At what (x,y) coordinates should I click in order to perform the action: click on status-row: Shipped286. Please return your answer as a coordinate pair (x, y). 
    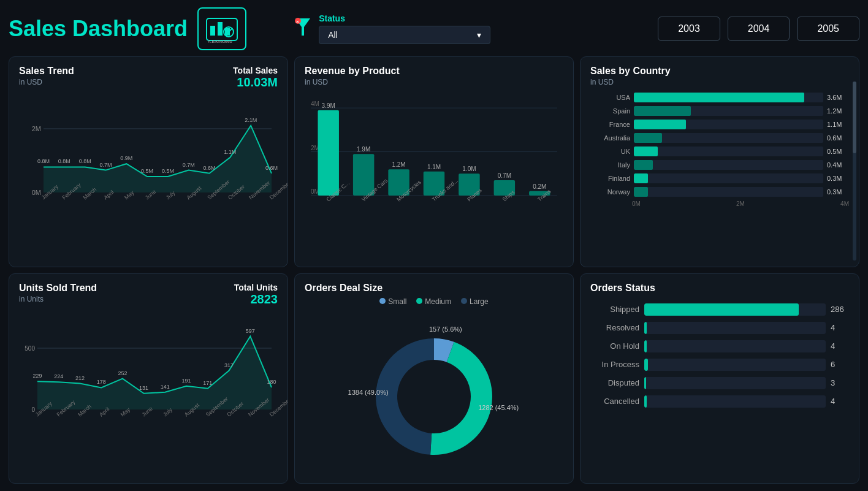
    Looking at the image, I should click on (720, 310).